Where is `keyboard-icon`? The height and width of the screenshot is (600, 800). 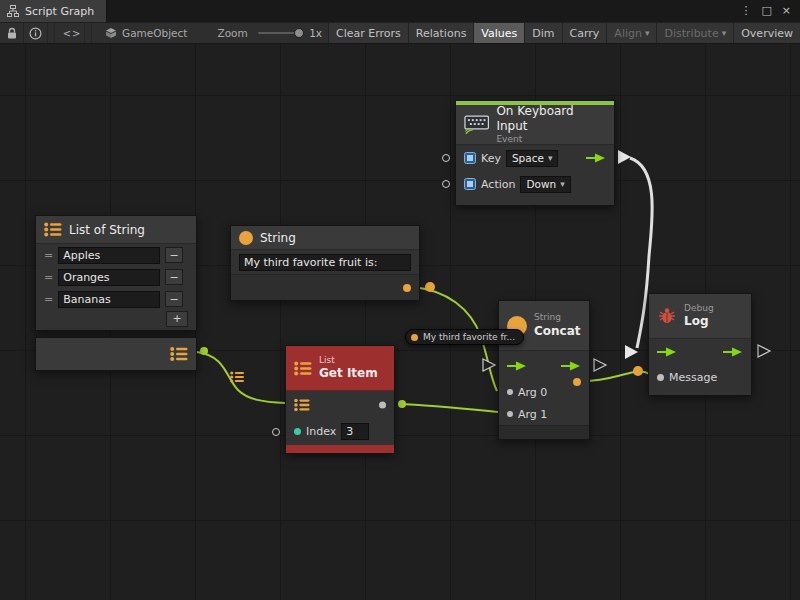 keyboard-icon is located at coordinates (476, 125).